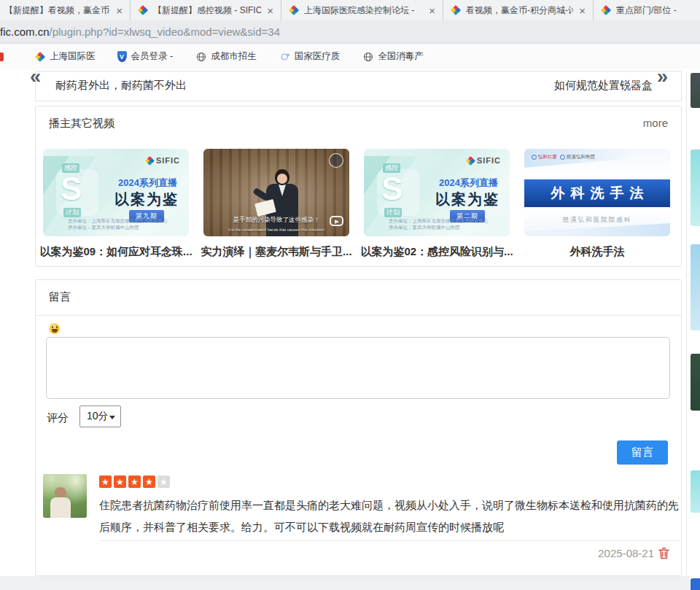 The width and height of the screenshot is (700, 590). What do you see at coordinates (437, 193) in the screenshot?
I see `video-thumbnail-3: 感控 S 计划 SIFIC 2024系列直播 以案为鉴 第二期 主办单位：上海斯…` at bounding box center [437, 193].